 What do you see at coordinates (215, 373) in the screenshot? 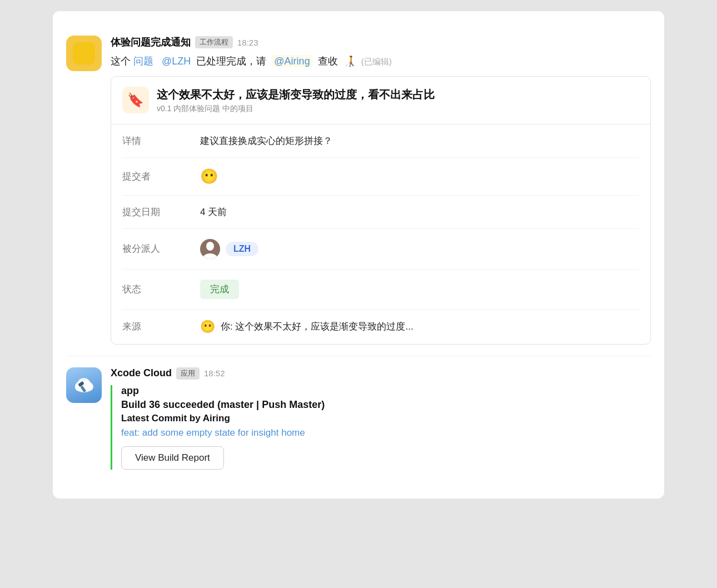
I see `msg2-time: 18:52` at bounding box center [215, 373].